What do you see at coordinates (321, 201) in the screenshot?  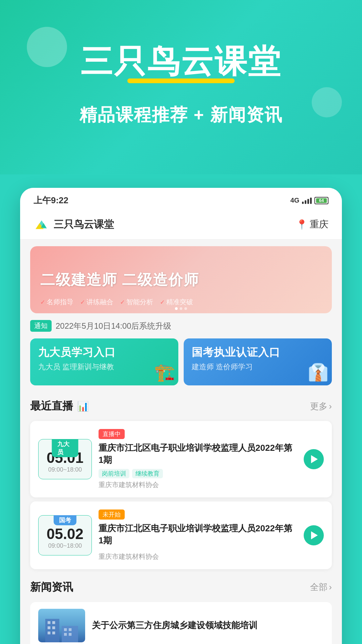 I see `battery-level: 64` at bounding box center [321, 201].